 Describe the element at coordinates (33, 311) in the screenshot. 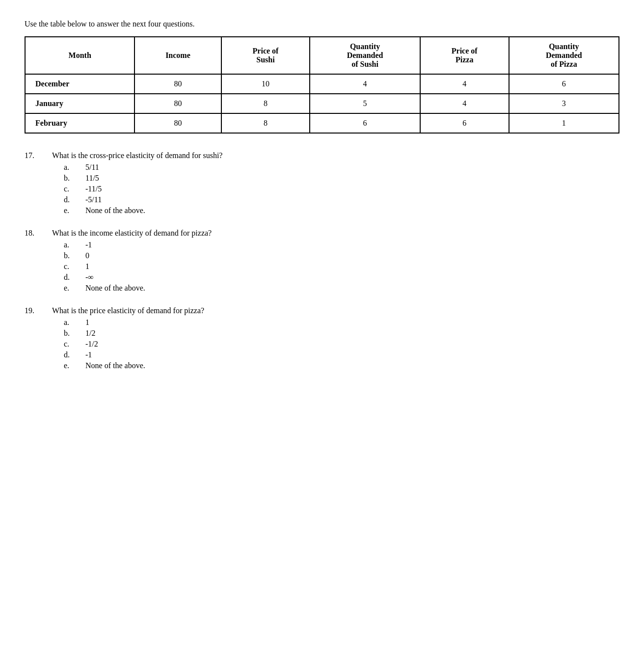

I see `question-number-19: 19.` at that location.